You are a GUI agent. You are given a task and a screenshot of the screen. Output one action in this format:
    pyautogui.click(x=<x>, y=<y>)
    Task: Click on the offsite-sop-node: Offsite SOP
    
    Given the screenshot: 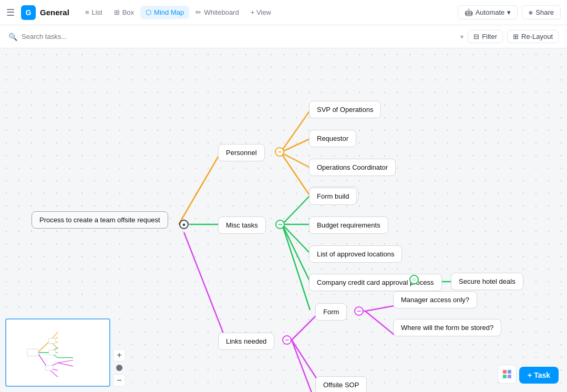 What is the action you would take?
    pyautogui.click(x=341, y=384)
    